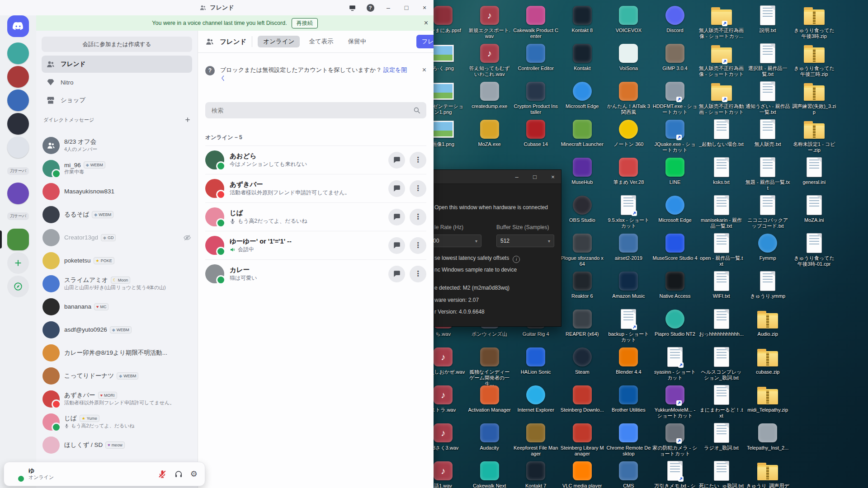 The image size is (868, 488). What do you see at coordinates (675, 57) in the screenshot?
I see `desktop-icon: GIMP 3.0.4` at bounding box center [675, 57].